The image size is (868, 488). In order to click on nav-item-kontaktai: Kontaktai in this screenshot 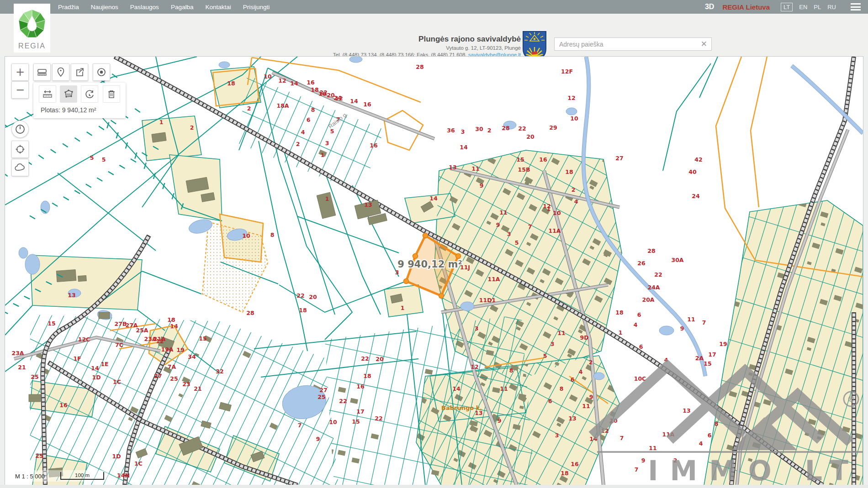, I will do `click(218, 7)`.